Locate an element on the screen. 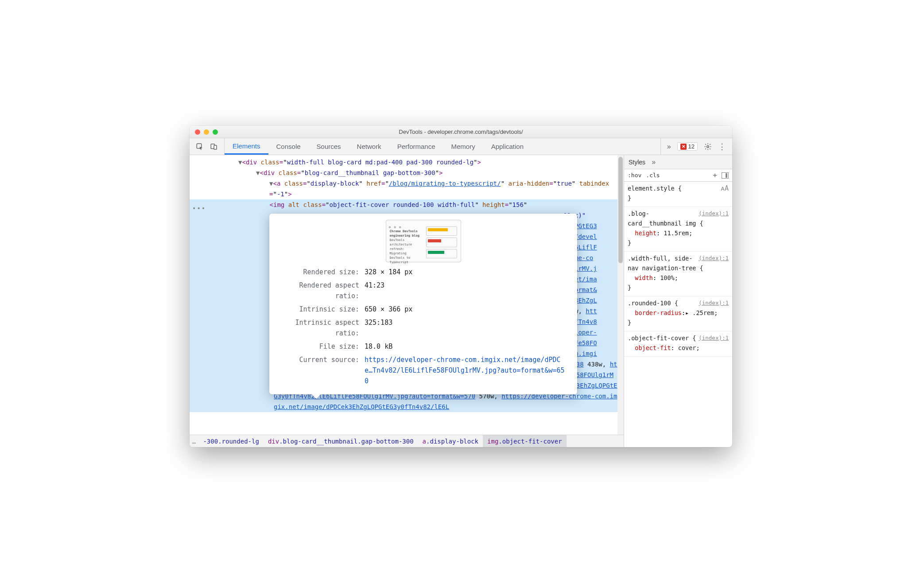 The image size is (924, 584). more-sidebar-tabs-icon: » is located at coordinates (654, 162).